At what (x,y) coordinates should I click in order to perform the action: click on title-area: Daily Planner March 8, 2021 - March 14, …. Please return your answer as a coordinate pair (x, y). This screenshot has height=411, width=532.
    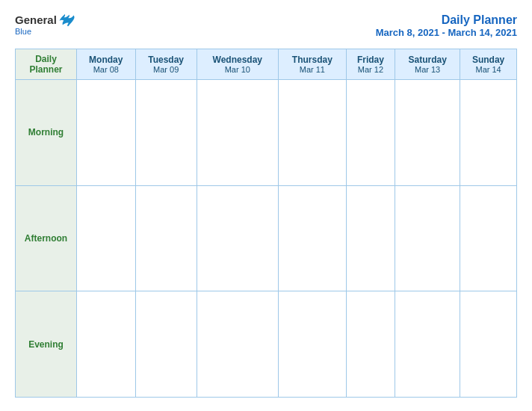
    Looking at the image, I should click on (447, 25).